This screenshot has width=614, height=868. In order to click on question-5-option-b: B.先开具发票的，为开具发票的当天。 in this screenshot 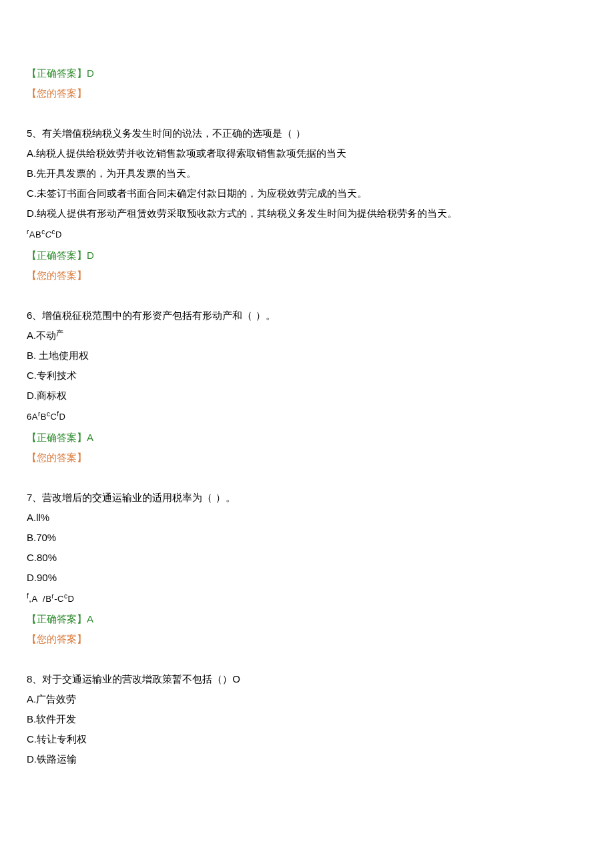, I will do `click(307, 173)`.